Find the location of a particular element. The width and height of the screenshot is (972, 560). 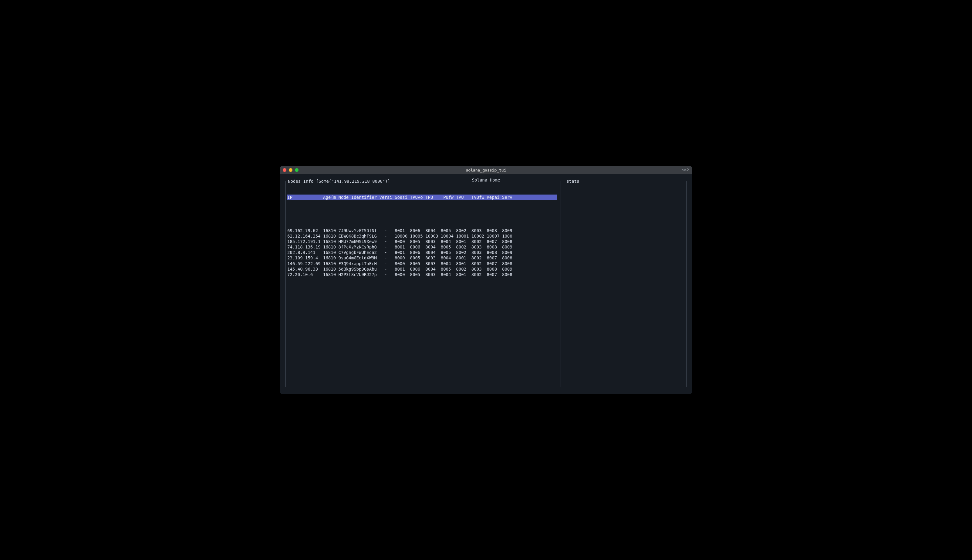

table-row: 202.8.9.141 16810 C7VgngbFWUhEqa2 - 8001… is located at coordinates (422, 252).